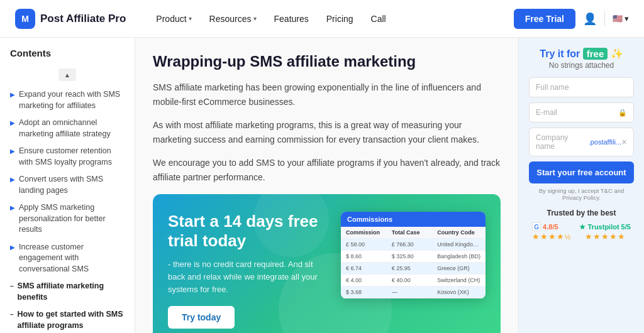 Image resolution: width=644 pixels, height=333 pixels. I want to click on trusted-row: G 4.8/5 ★★★★½ ★ Trustpilot 5/5 ★★★★★, so click(581, 232).